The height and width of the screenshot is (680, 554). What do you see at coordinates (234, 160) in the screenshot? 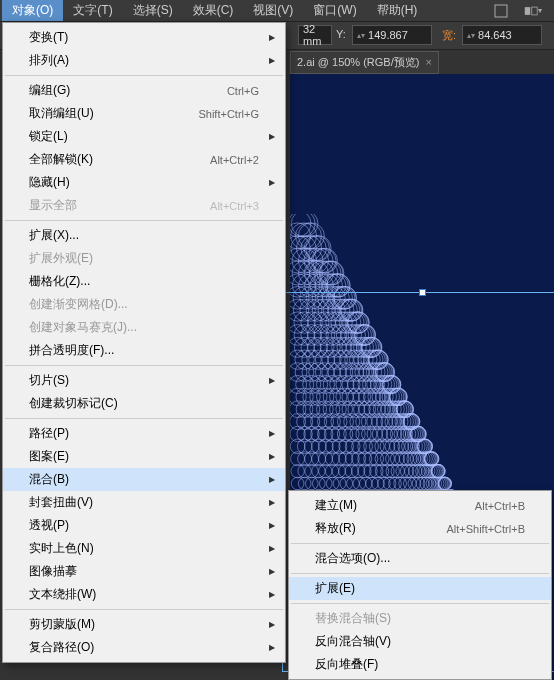
I see `menu-shortcut: Alt+Ctrl+2` at bounding box center [234, 160].